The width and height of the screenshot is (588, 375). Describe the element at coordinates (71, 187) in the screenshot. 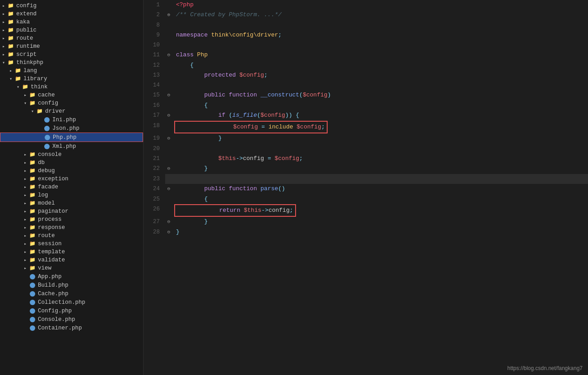

I see `tree-item-facade: facade` at that location.